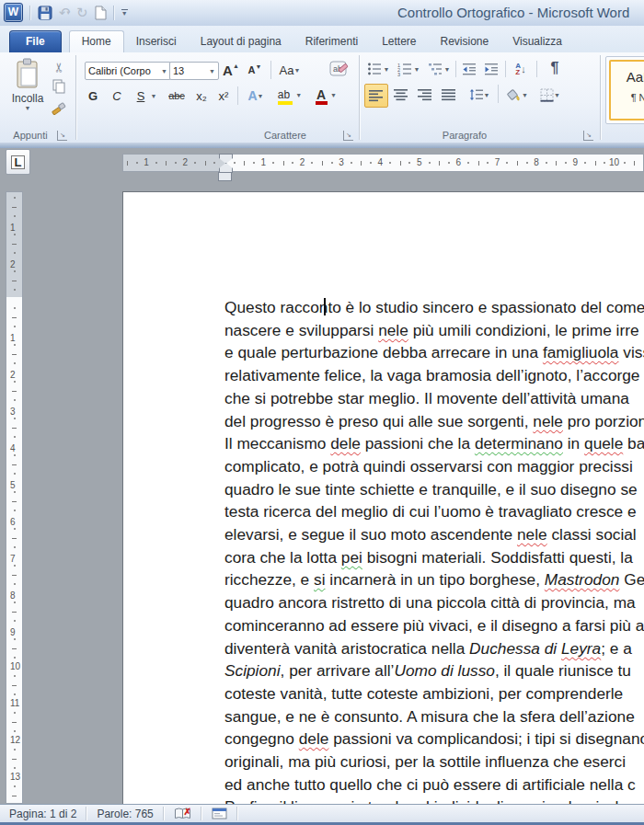 Image resolution: width=644 pixels, height=825 pixels. Describe the element at coordinates (141, 96) in the screenshot. I see `underline-button: S` at that location.